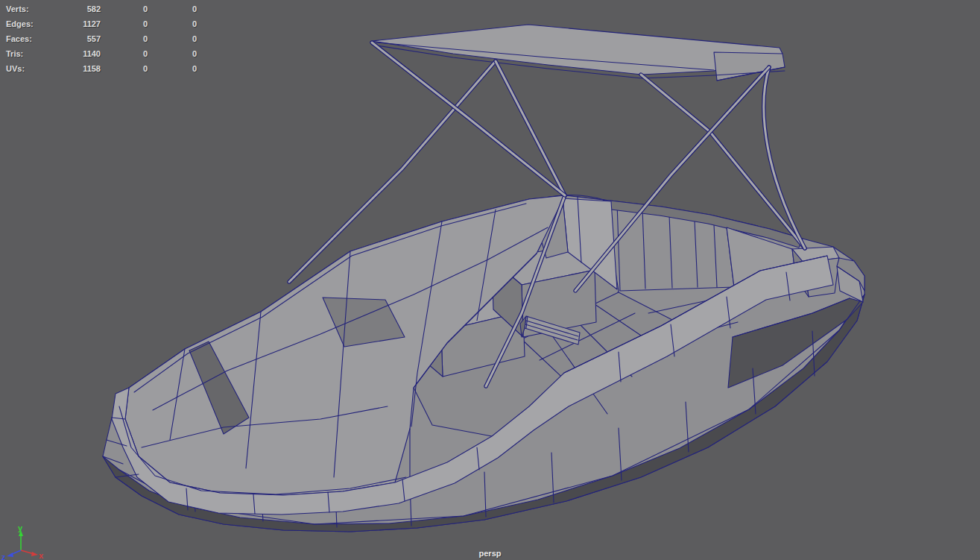 The width and height of the screenshot is (980, 560). Describe the element at coordinates (74, 54) in the screenshot. I see `hud-value-total: 1140` at that location.